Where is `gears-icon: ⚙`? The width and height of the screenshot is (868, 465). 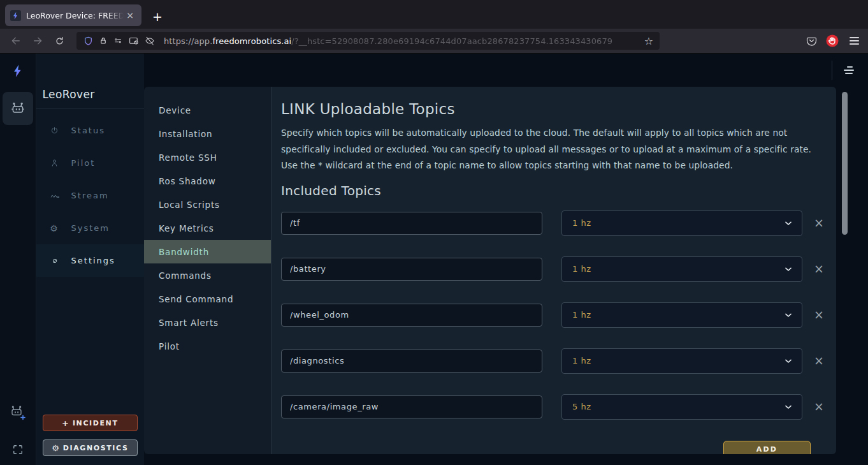
gears-icon: ⚙ is located at coordinates (55, 448).